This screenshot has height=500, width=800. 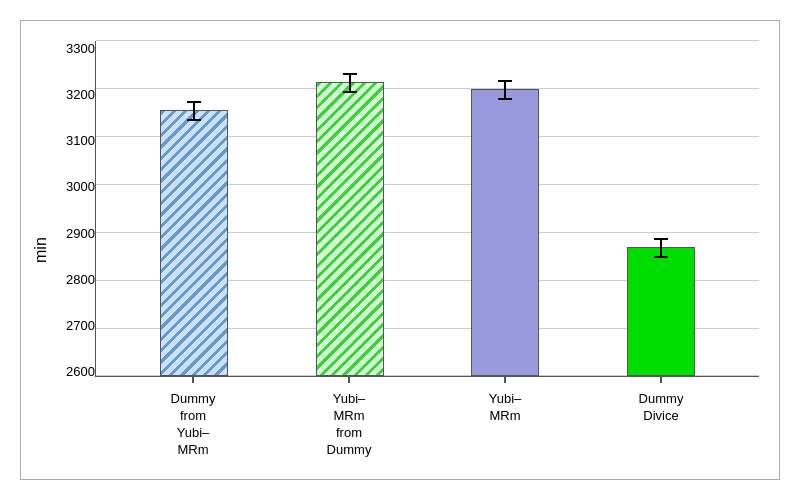 I want to click on bar-group-bar2, so click(x=350, y=208).